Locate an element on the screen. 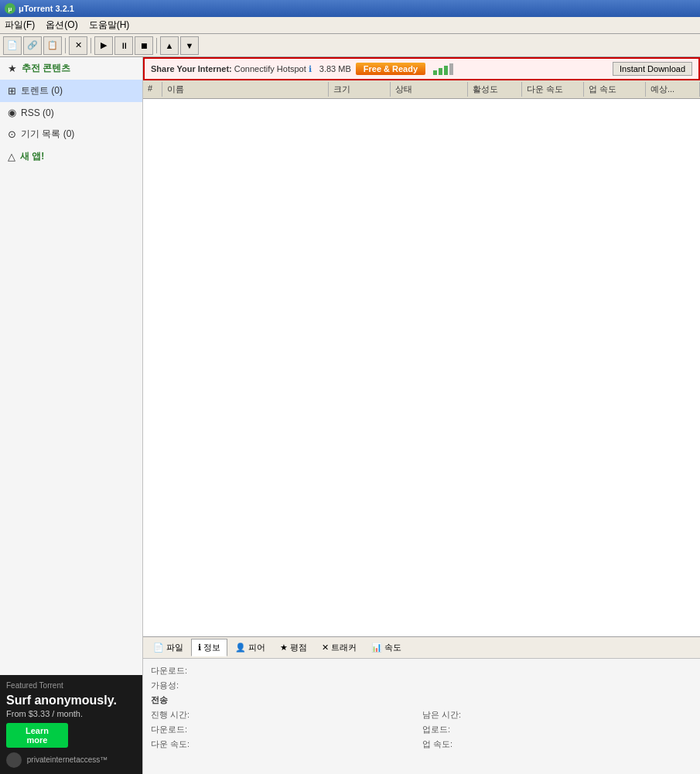 Image resolution: width=700 pixels, height=774 pixels. featured-title: Surf anonymously. is located at coordinates (71, 701).